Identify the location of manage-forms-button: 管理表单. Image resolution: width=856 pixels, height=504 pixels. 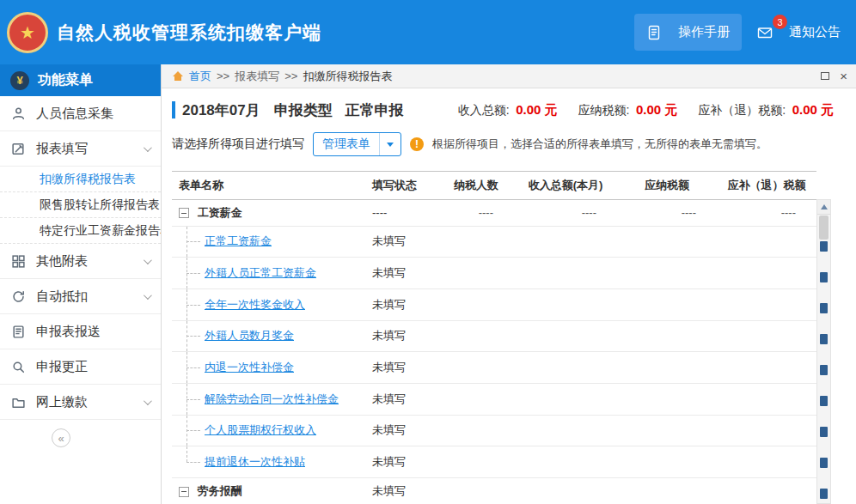
(358, 144).